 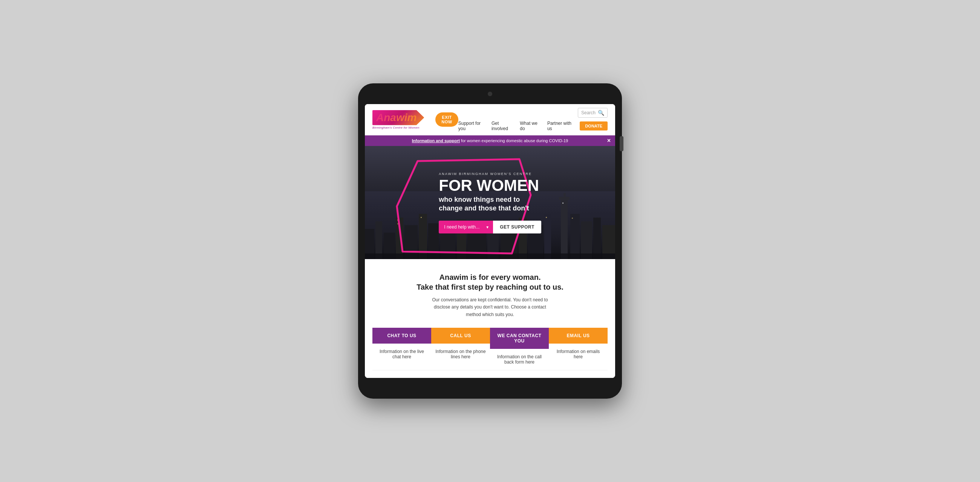 What do you see at coordinates (520, 338) in the screenshot?
I see `contact-tile-header: WE CAN CONTACT YOU` at bounding box center [520, 338].